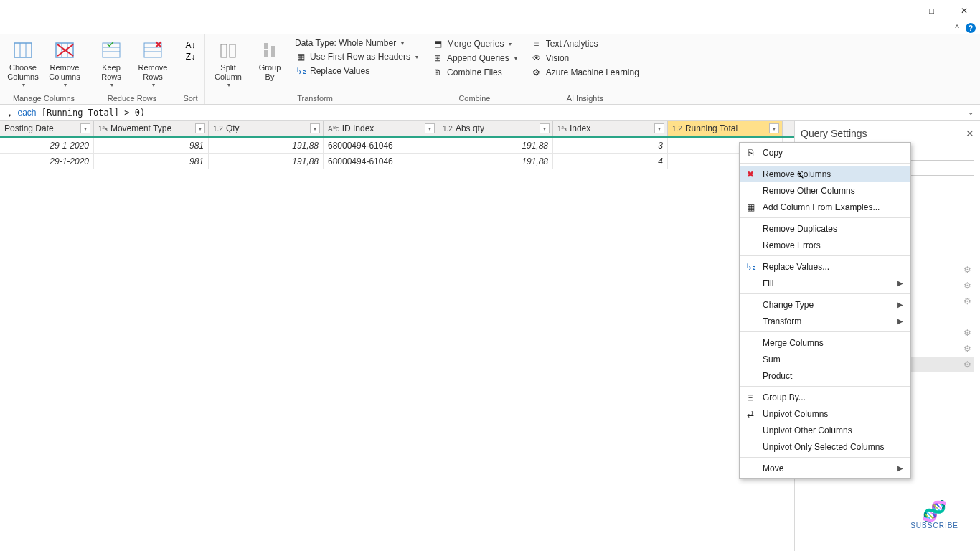 This screenshot has height=551, width=980. What do you see at coordinates (900, 11) in the screenshot?
I see `minimize-button: —` at bounding box center [900, 11].